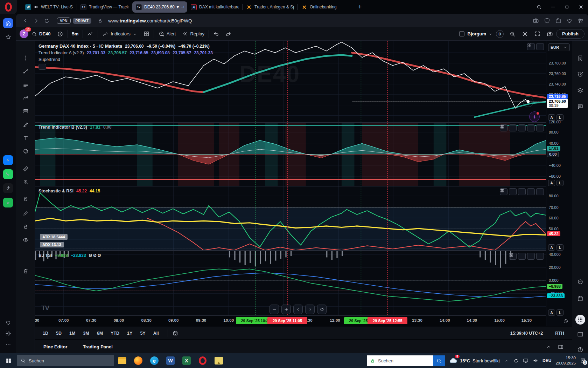 The width and height of the screenshot is (588, 368). I want to click on range-1y: 1Y, so click(130, 333).